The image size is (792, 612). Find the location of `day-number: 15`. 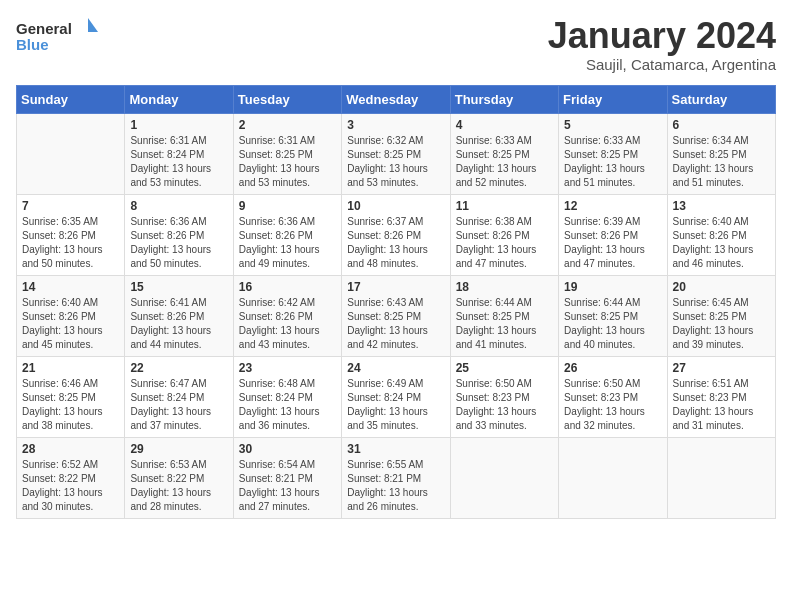

day-number: 15 is located at coordinates (178, 287).